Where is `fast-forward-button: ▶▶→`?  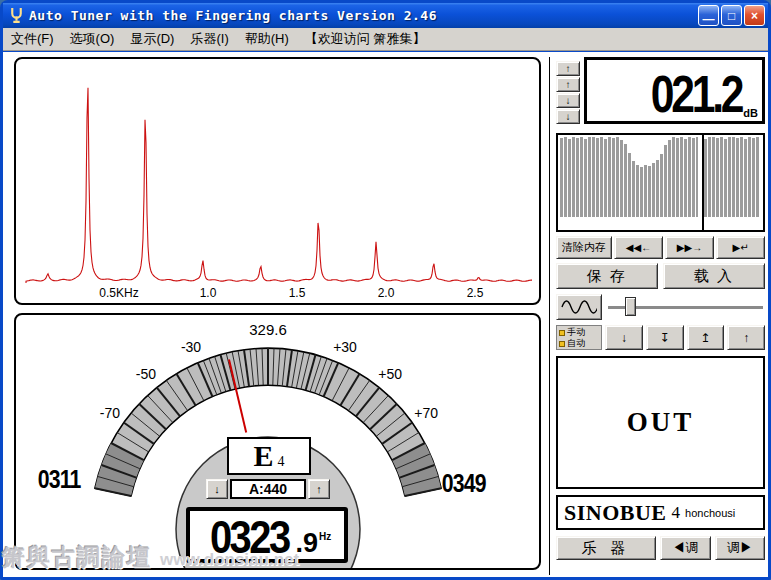
fast-forward-button: ▶▶→ is located at coordinates (690, 248).